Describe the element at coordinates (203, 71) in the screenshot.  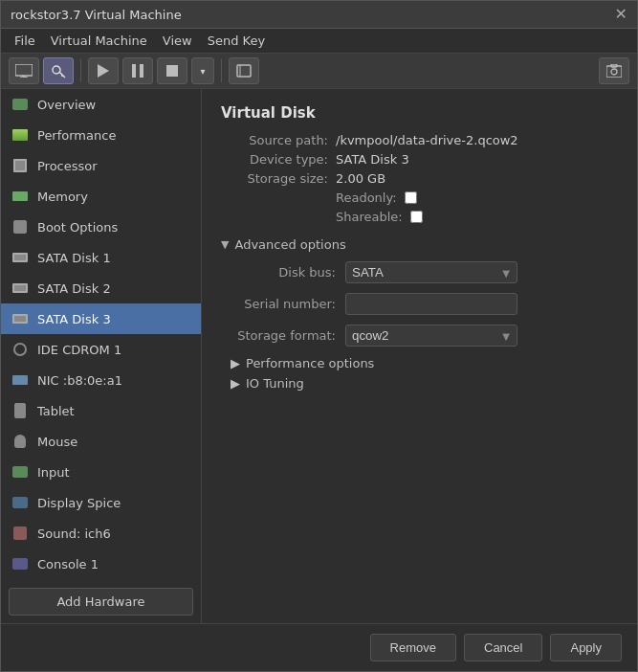
I see `toolbar-dropdown-btn: ▾` at that location.